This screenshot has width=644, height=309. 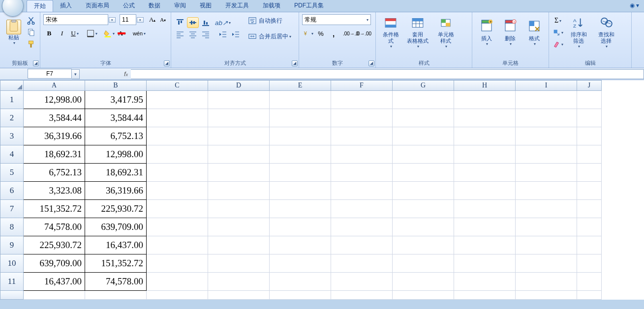 I want to click on row-header-4: 4, so click(x=12, y=154).